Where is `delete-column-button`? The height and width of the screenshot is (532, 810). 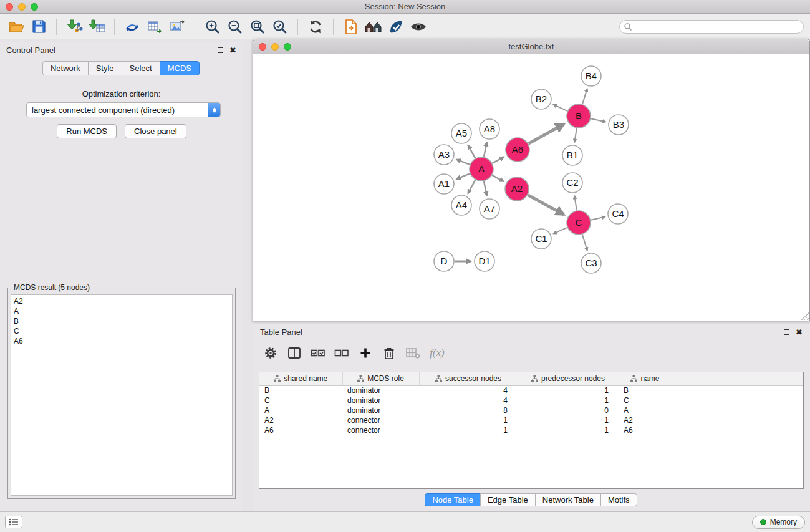
delete-column-button is located at coordinates (389, 353).